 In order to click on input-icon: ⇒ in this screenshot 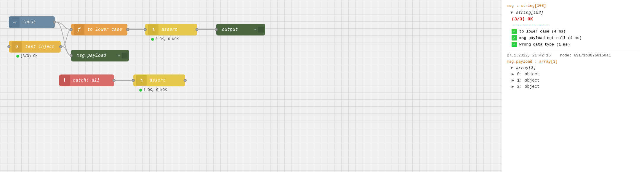, I will do `click(14, 22)`.